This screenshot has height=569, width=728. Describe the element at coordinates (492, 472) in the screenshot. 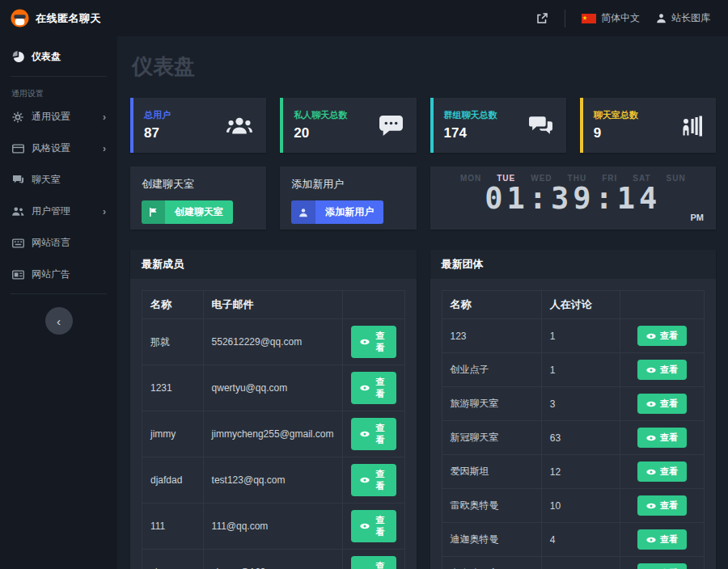

I see `group-name: 爱因斯坦` at that location.